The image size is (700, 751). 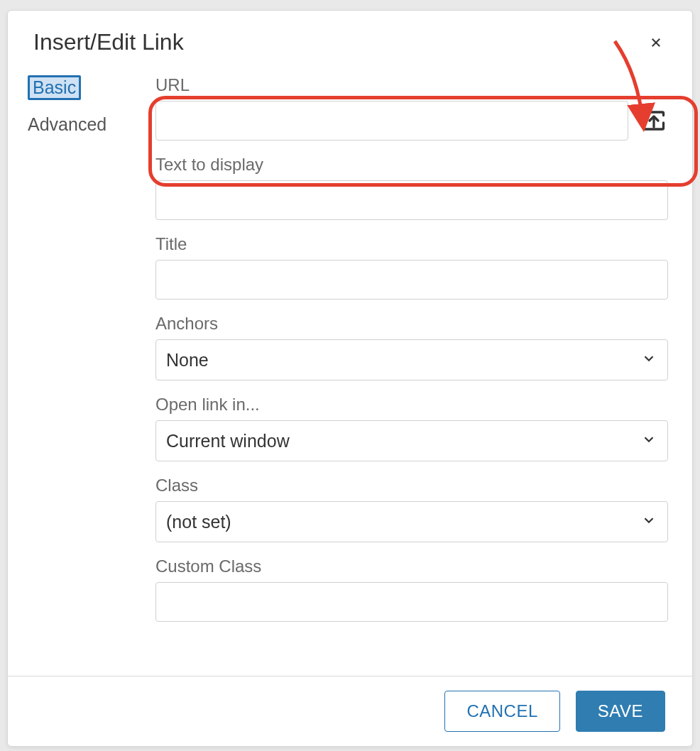 I want to click on customclass-input, so click(x=412, y=602).